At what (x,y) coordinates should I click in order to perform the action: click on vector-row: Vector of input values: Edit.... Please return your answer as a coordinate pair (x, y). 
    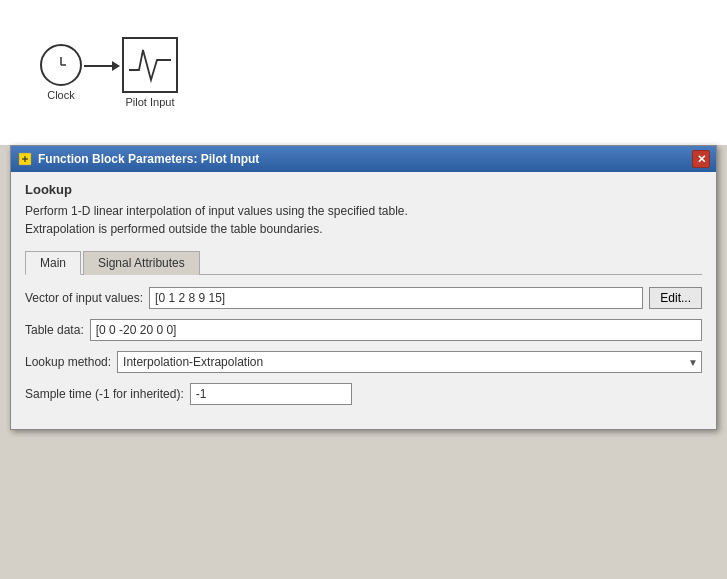
    Looking at the image, I should click on (364, 298).